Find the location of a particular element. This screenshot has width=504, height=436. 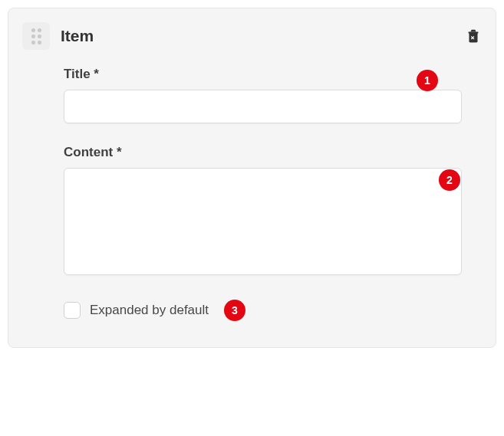

drag-icon is located at coordinates (37, 37).